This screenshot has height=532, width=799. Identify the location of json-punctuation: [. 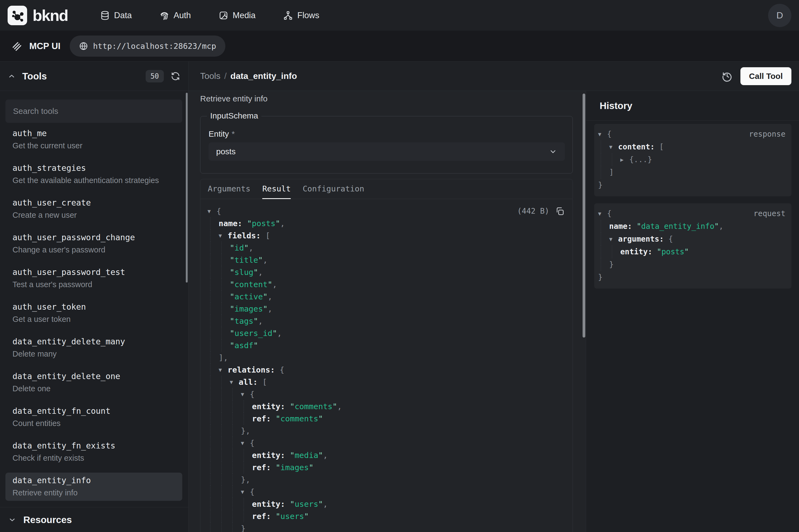
(662, 147).